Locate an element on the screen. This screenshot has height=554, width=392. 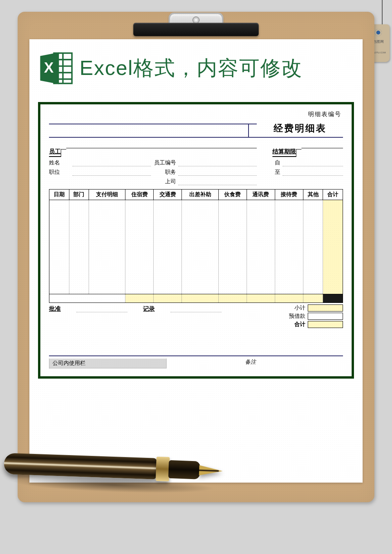
label-emp-no: 员工编号 is located at coordinates (165, 163).